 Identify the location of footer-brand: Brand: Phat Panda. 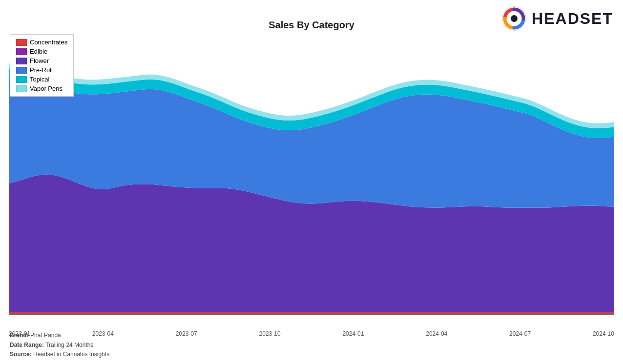
(60, 336).